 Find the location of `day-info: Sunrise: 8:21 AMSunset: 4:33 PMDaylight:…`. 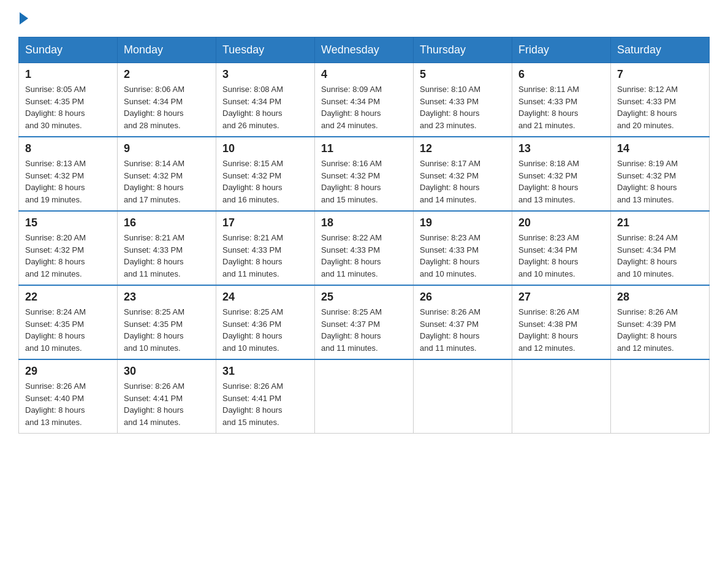

day-info: Sunrise: 8:21 AMSunset: 4:33 PMDaylight:… is located at coordinates (167, 256).